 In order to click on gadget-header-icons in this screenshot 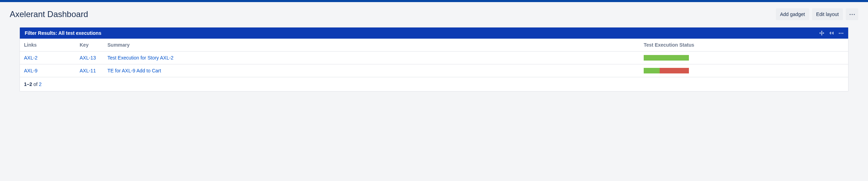, I will do `click(831, 33)`.